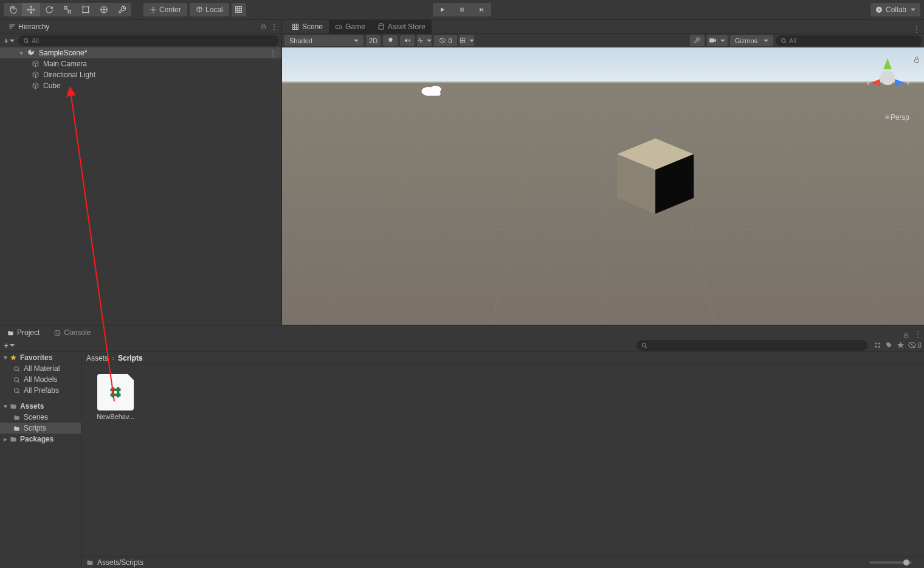 This screenshot has width=924, height=568. What do you see at coordinates (752, 345) in the screenshot?
I see `project-search` at bounding box center [752, 345].